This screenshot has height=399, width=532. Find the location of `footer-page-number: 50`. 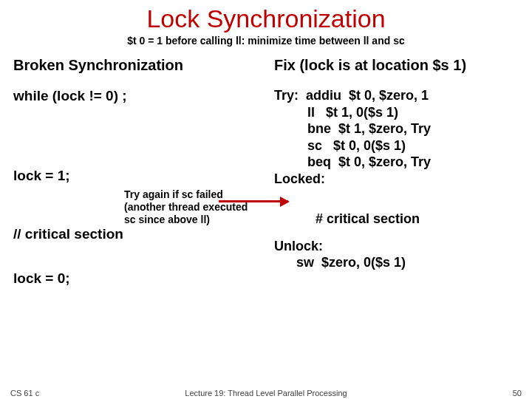

footer-page-number: 50 is located at coordinates (517, 393).